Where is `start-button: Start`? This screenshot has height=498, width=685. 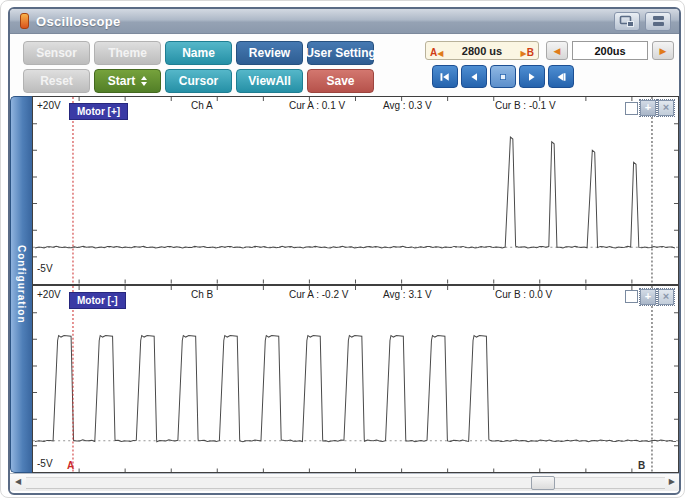 start-button: Start is located at coordinates (128, 81).